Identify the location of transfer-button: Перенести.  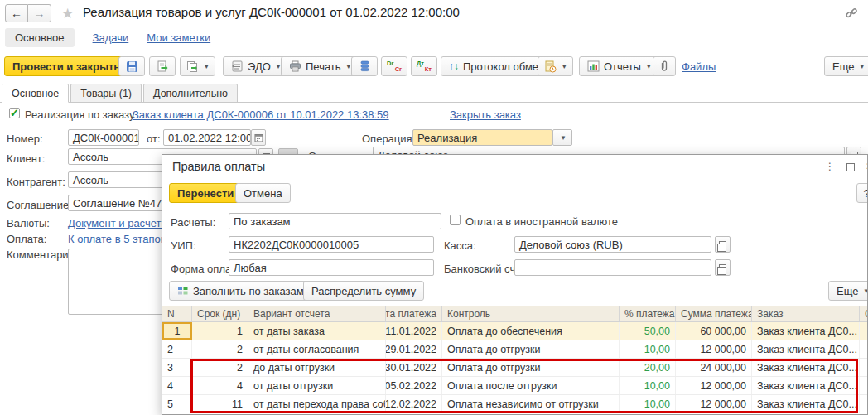
(205, 193).